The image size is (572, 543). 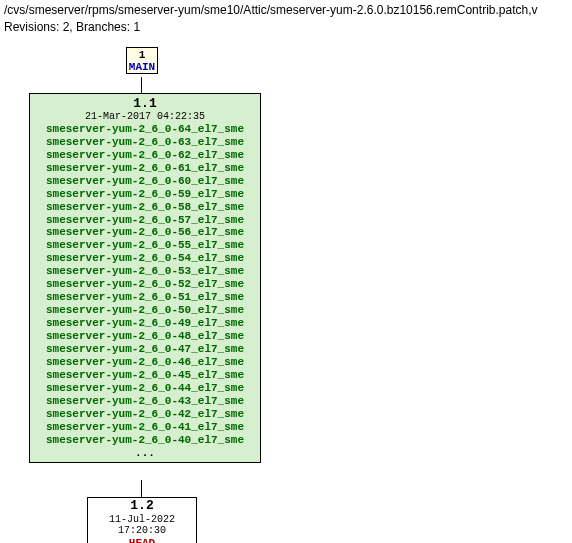 What do you see at coordinates (142, 506) in the screenshot?
I see `revision-version: 1.2` at bounding box center [142, 506].